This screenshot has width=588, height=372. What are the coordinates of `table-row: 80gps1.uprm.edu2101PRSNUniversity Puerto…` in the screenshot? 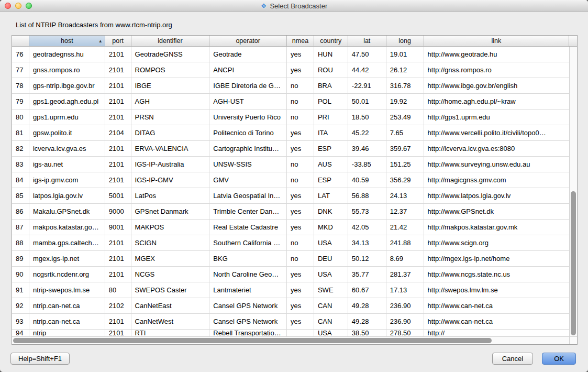 It's located at (291, 117).